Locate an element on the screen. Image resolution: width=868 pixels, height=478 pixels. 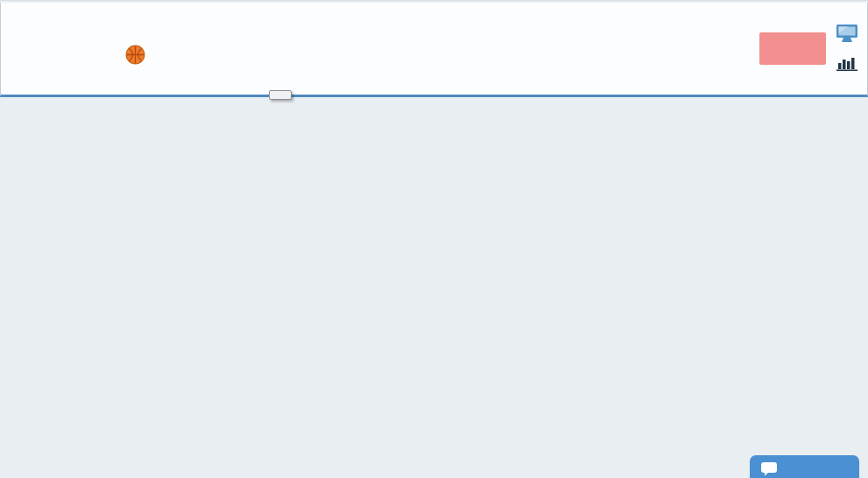
detail-coefficient-badge is located at coordinates (793, 49).